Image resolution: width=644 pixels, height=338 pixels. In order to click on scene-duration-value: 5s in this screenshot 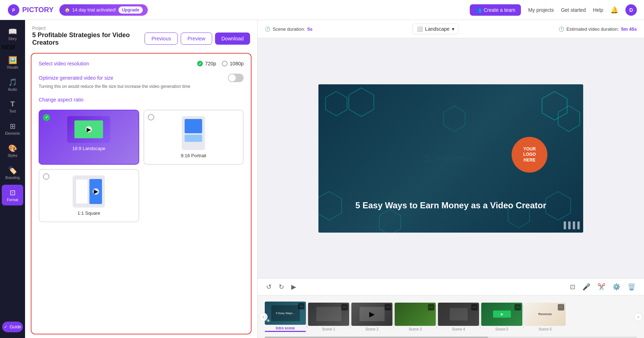, I will do `click(310, 29)`.